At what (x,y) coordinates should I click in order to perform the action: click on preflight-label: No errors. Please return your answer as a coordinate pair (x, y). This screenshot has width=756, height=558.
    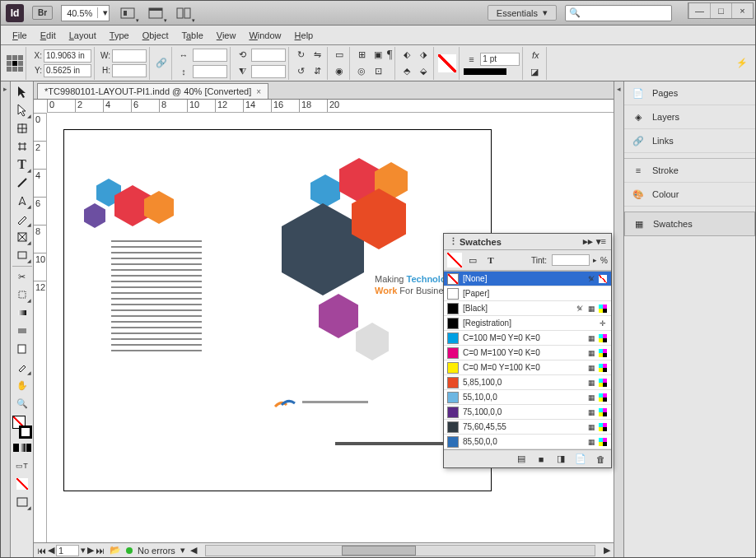
    Looking at the image, I should click on (156, 551).